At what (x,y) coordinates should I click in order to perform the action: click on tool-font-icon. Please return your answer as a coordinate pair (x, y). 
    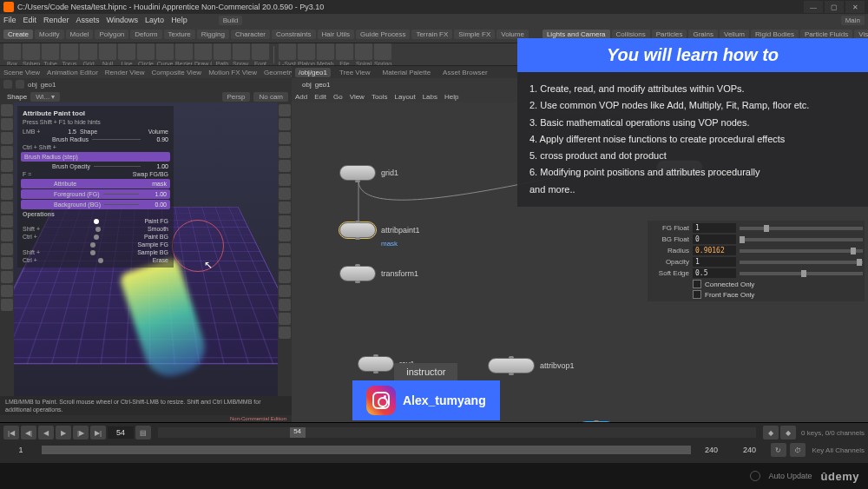
    Looking at the image, I should click on (260, 52).